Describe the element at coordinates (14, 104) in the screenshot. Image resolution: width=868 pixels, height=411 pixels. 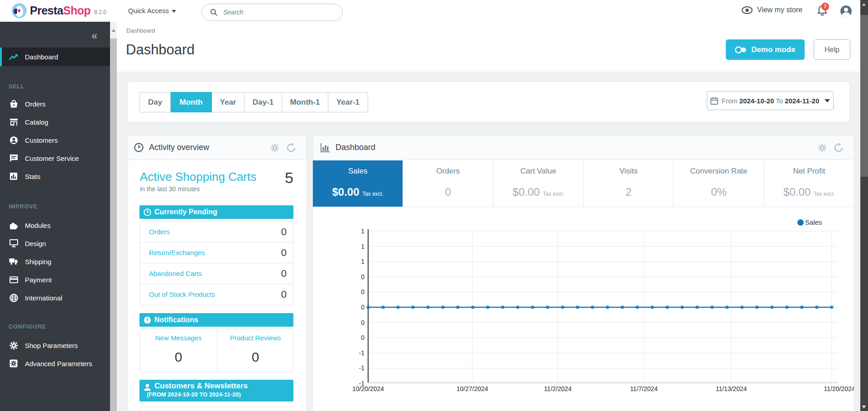
I see `orders-icon` at that location.